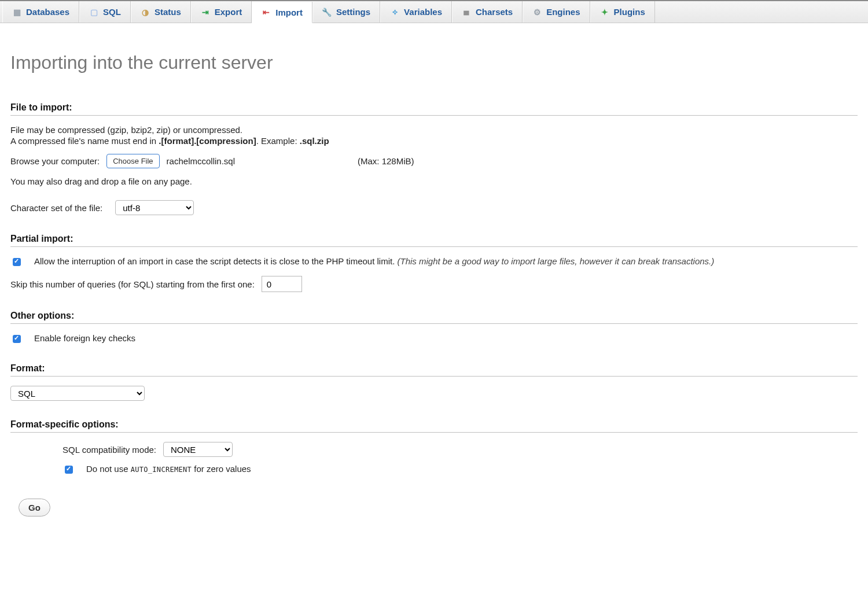 This screenshot has width=868, height=605. I want to click on text: . Example:, so click(278, 141).